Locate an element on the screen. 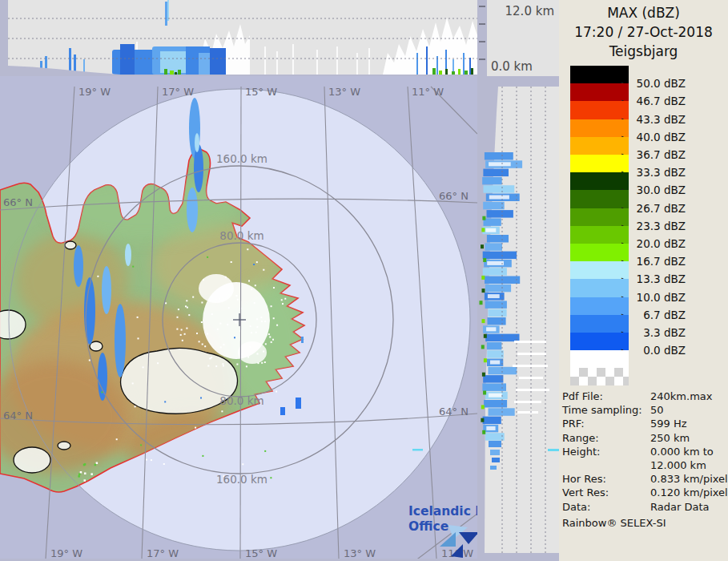  metadata-row: Pdf File:240km.max is located at coordinates (644, 398).